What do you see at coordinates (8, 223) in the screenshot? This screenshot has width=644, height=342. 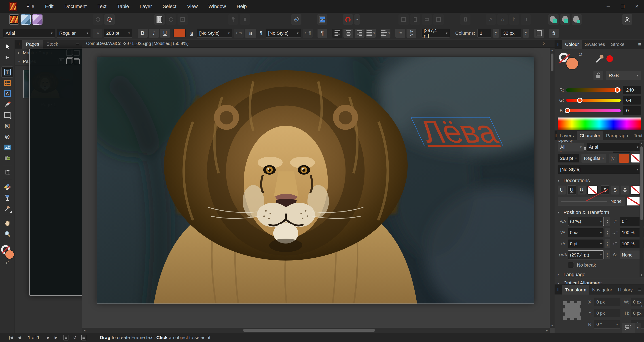 I see `view-hand-tool-icon` at bounding box center [8, 223].